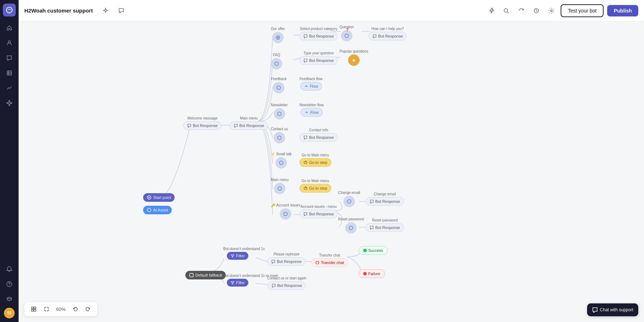  Describe the element at coordinates (238, 283) in the screenshot. I see `bot-understand-2-chip: Filter` at that location.